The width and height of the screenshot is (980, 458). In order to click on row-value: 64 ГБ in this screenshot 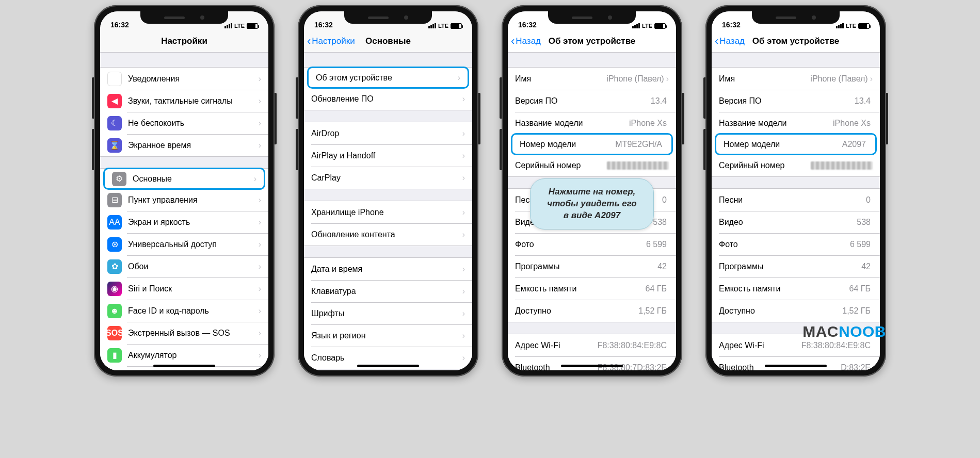, I will do `click(860, 289)`.